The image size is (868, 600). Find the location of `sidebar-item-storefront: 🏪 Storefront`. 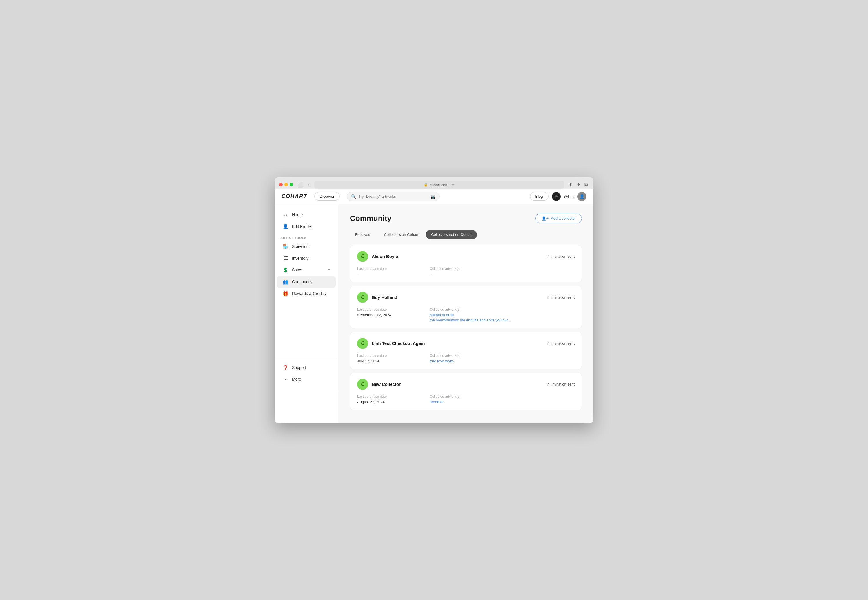

sidebar-item-storefront: 🏪 Storefront is located at coordinates (306, 247).